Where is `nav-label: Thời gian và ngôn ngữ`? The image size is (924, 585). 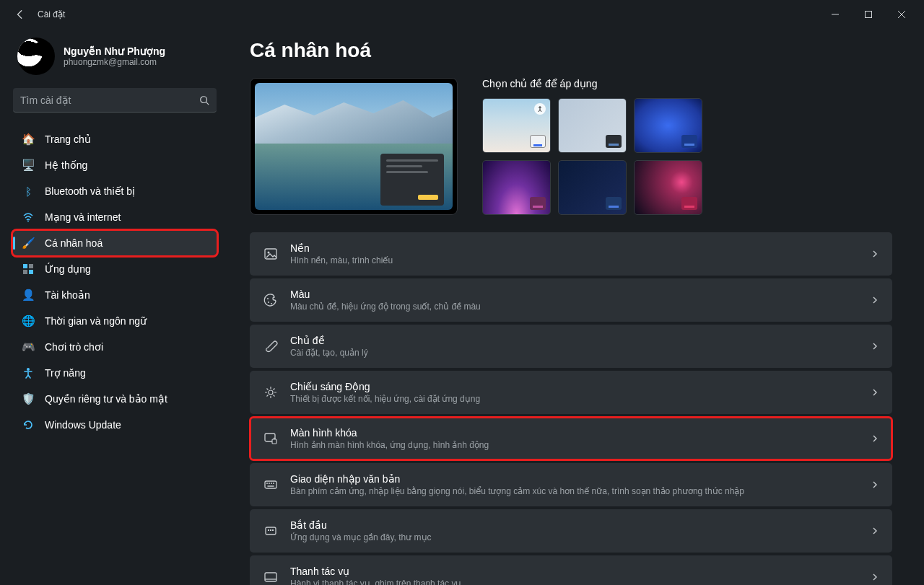 nav-label: Thời gian và ngôn ngữ is located at coordinates (95, 321).